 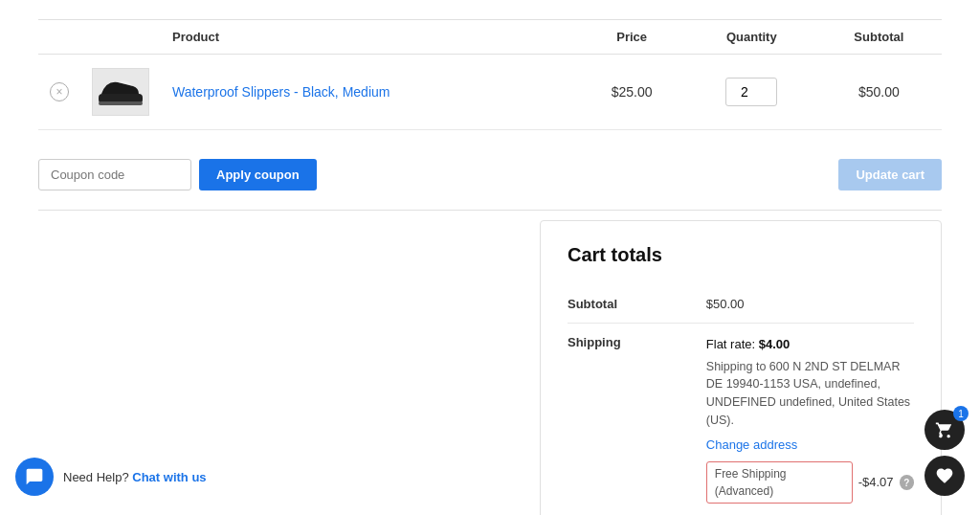 What do you see at coordinates (877, 482) in the screenshot?
I see `free-shipping-value: -$4.07` at bounding box center [877, 482].